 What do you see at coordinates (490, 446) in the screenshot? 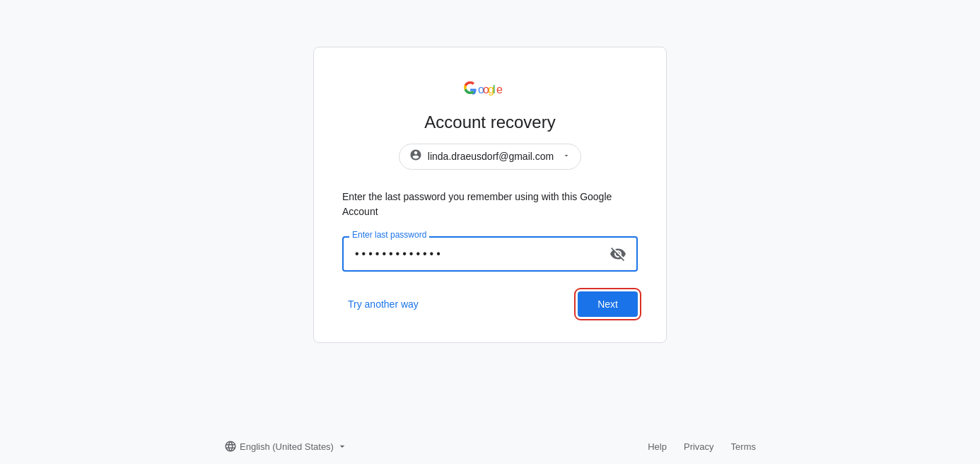
I see `footer: English (United States) Help Privacy Ter…` at bounding box center [490, 446].